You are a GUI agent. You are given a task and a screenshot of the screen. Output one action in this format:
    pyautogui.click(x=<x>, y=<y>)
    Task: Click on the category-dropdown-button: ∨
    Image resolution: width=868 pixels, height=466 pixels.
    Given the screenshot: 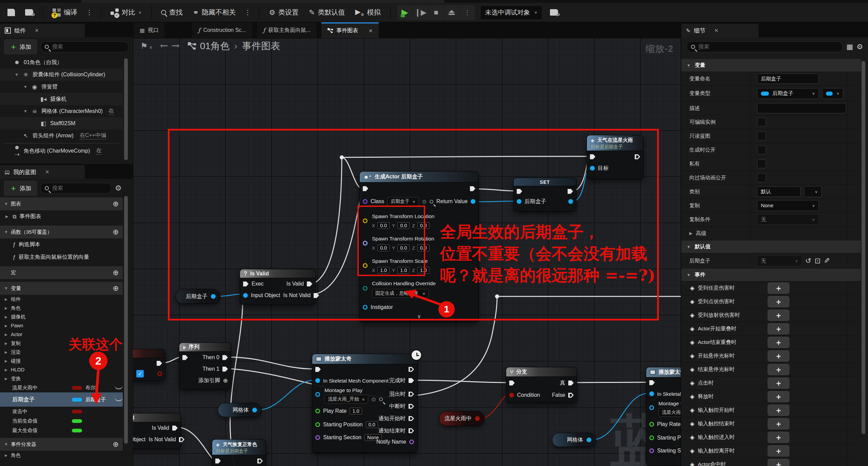 What is the action you would take?
    pyautogui.click(x=813, y=192)
    